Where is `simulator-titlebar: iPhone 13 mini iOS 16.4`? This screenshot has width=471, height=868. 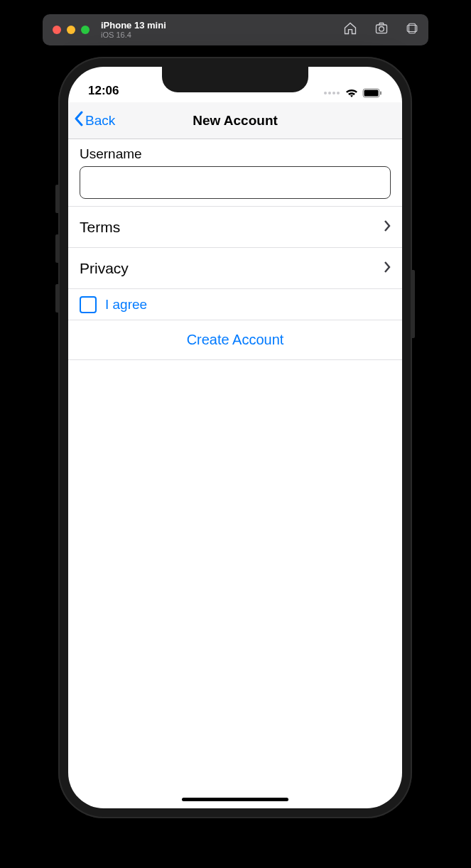 simulator-titlebar: iPhone 13 mini iOS 16.4 is located at coordinates (236, 30).